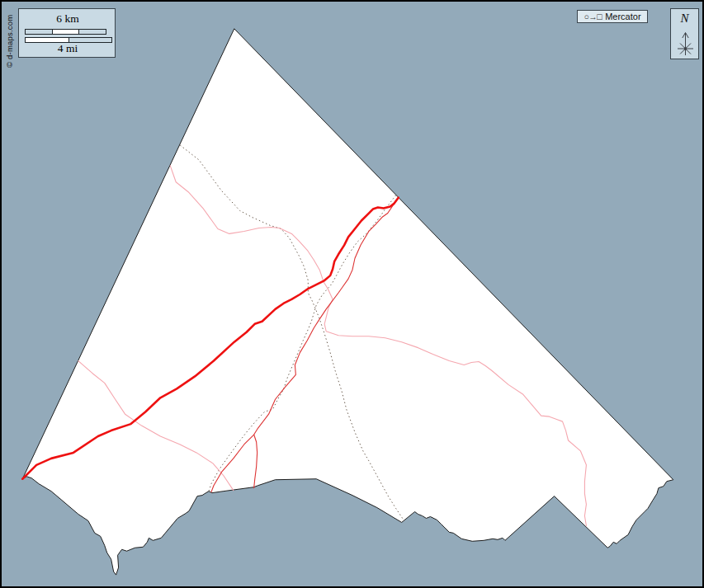 This screenshot has height=588, width=704. What do you see at coordinates (593, 16) in the screenshot?
I see `projection-icon: ○→□` at bounding box center [593, 16].